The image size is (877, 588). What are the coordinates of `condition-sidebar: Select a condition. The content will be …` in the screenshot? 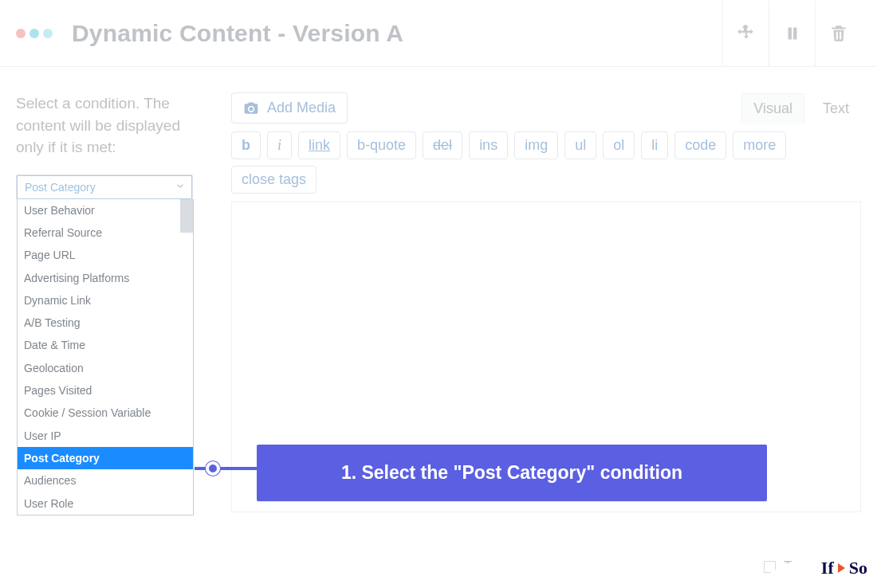 It's located at (112, 147).